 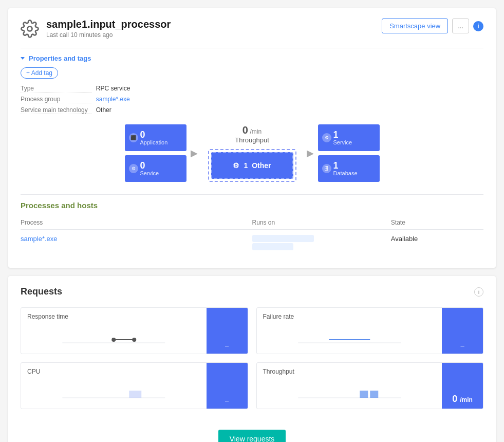 I want to click on response-time-label: Response time, so click(x=114, y=317).